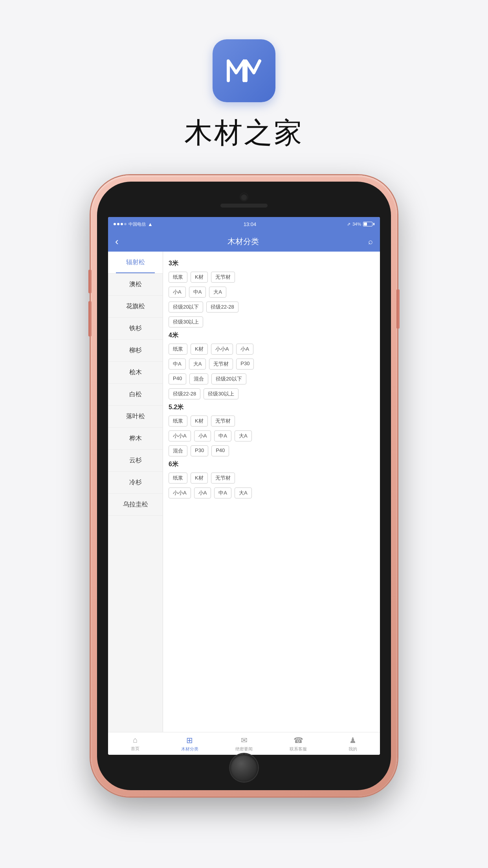 This screenshot has width=488, height=868. Describe the element at coordinates (199, 478) in the screenshot. I see `tag-6m-1-2: K材` at that location.